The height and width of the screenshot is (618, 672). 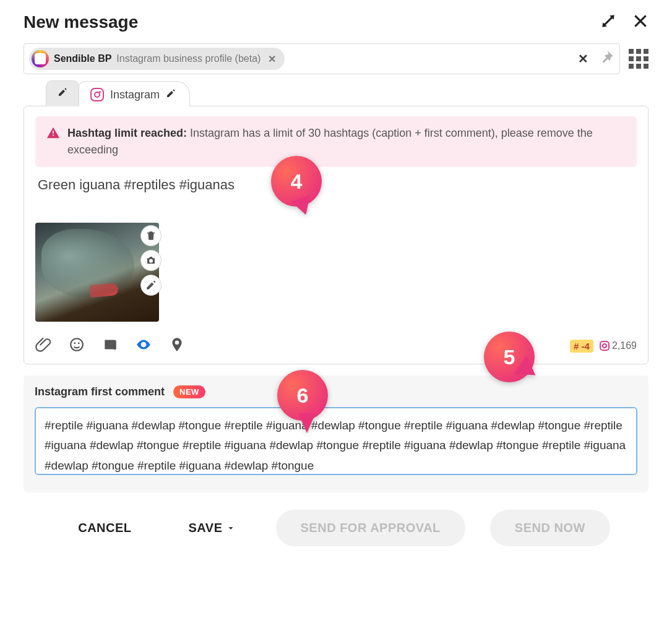 What do you see at coordinates (189, 392) in the screenshot?
I see `new-badge: NEW` at bounding box center [189, 392].